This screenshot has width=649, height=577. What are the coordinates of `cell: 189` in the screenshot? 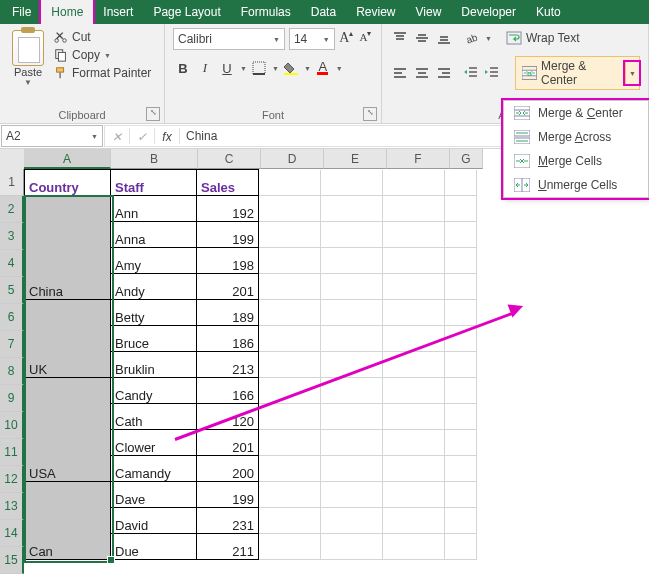 It's located at (228, 313).